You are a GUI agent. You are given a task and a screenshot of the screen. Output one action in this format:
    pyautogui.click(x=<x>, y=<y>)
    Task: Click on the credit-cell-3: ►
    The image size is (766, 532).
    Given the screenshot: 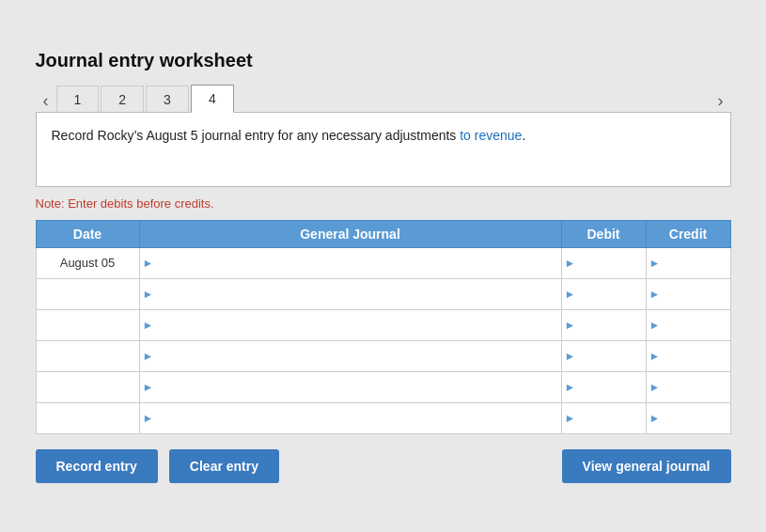 What is the action you would take?
    pyautogui.click(x=688, y=325)
    